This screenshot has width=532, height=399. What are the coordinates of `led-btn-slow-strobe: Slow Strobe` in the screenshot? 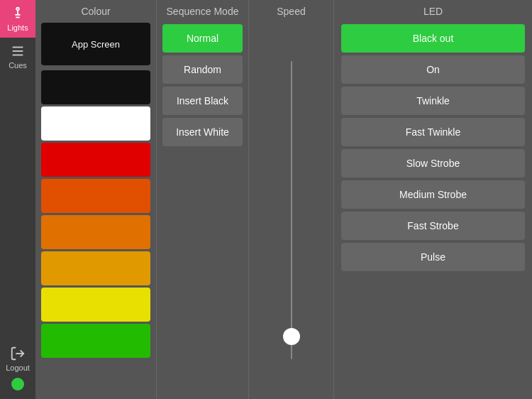 It's located at (433, 163).